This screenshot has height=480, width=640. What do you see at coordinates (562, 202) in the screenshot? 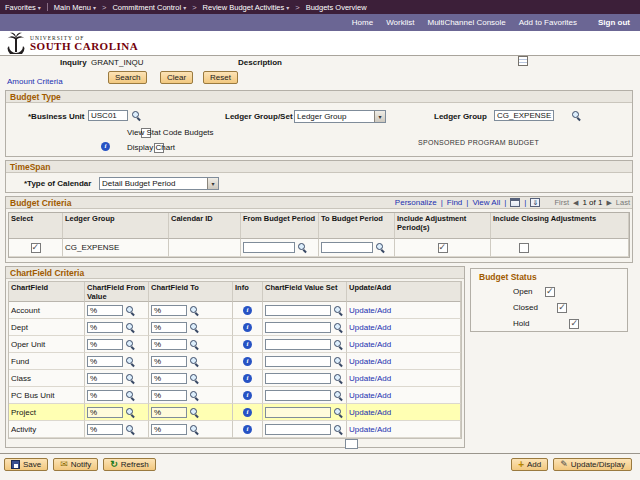
I see `first-label: First` at bounding box center [562, 202].